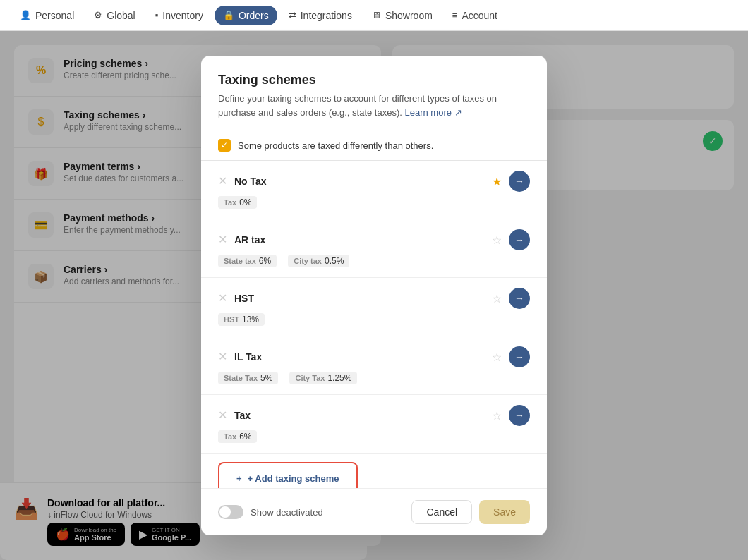  I want to click on il-tax-name: IL Tax, so click(360, 357).